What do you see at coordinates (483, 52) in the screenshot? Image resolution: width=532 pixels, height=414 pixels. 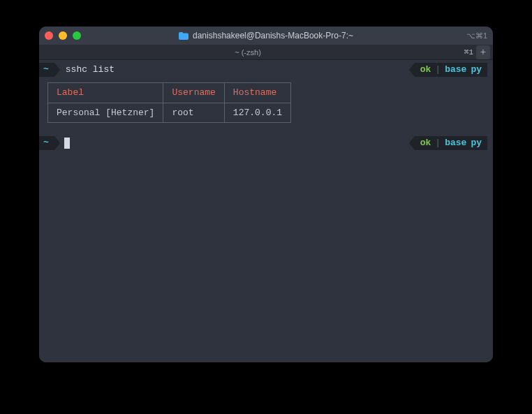 I see `new-tab-button: +` at bounding box center [483, 52].